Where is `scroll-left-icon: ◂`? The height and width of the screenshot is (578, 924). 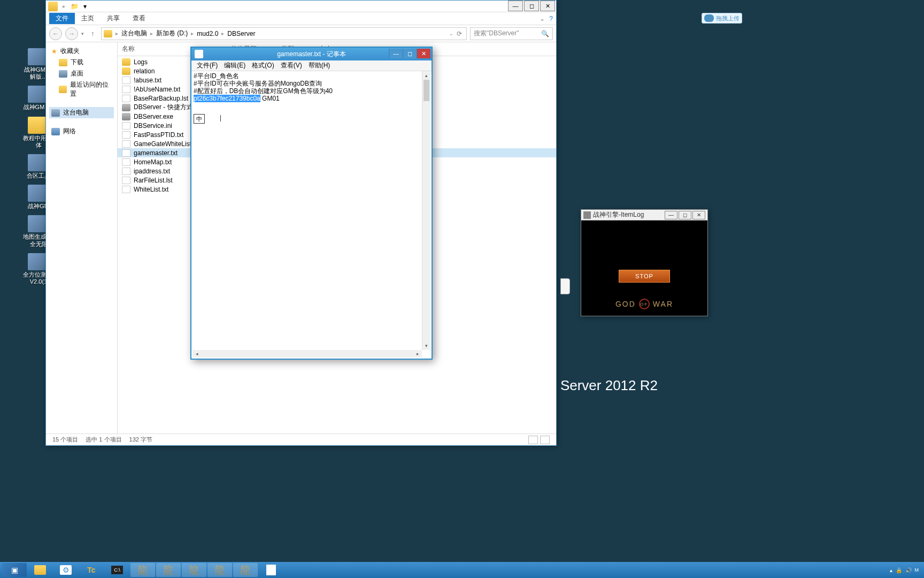 scroll-left-icon: ◂ is located at coordinates (197, 354).